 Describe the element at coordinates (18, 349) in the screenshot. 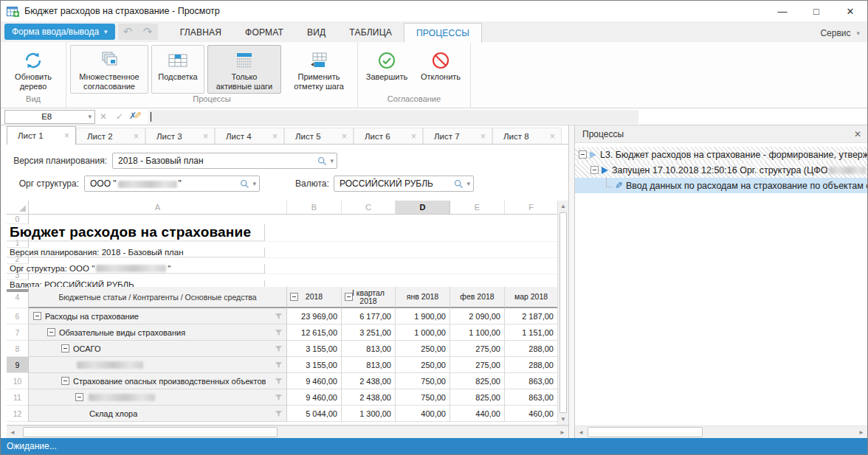

I see `row-header: 8` at that location.